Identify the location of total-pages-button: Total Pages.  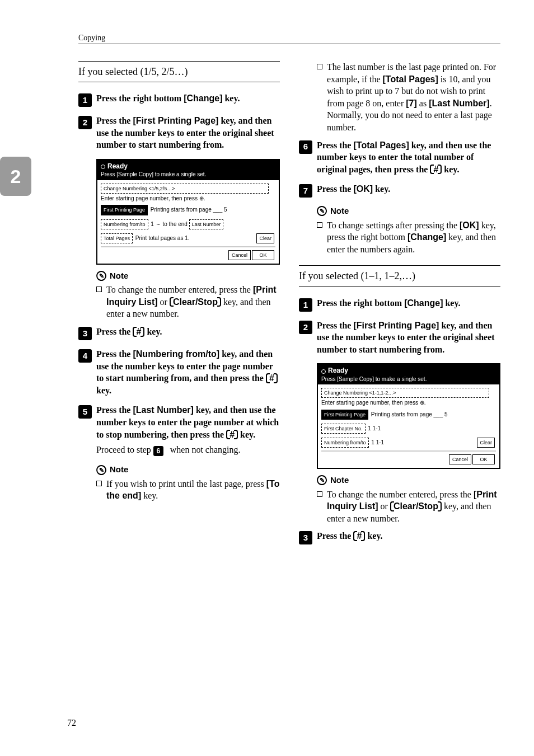
(116, 238).